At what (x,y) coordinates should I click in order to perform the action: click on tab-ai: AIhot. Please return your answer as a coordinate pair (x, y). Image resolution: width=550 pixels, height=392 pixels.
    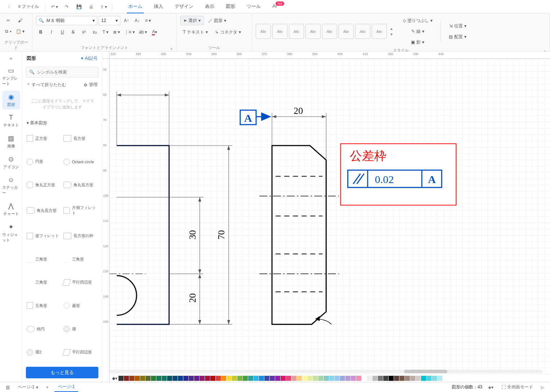
    Looking at the image, I should click on (279, 7).